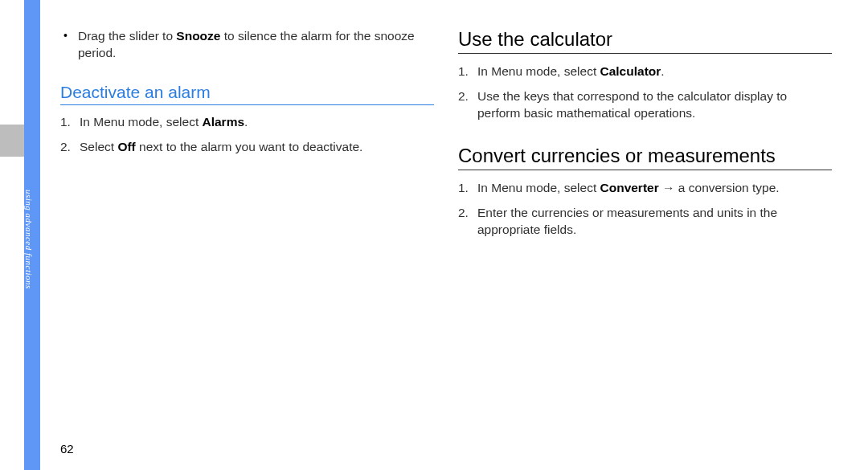  Describe the element at coordinates (645, 188) in the screenshot. I see `convert-step-1: 1. In Menu mode, select Converter → a co…` at that location.